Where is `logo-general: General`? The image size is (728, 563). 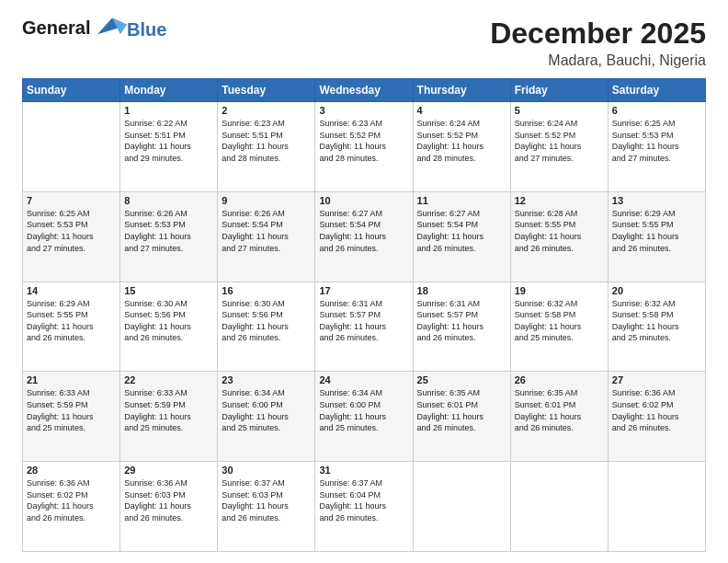
logo-general: General is located at coordinates (56, 28).